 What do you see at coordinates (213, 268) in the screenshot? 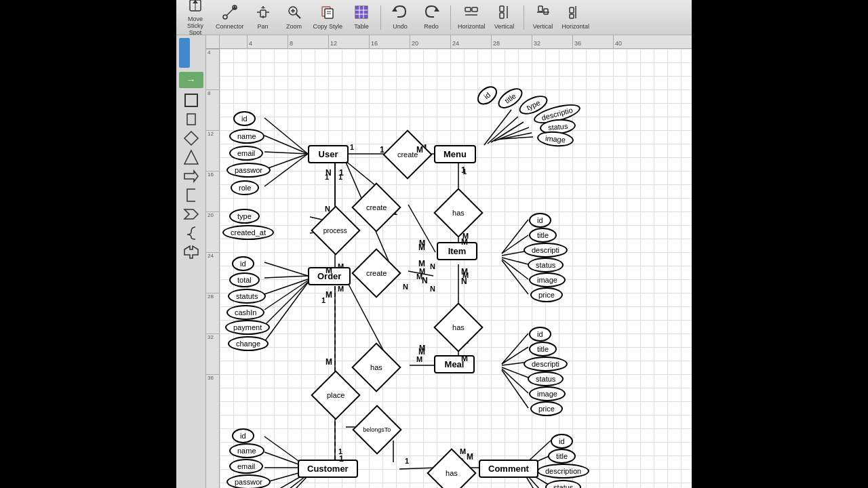
I see `ruler-left: 4 8 12 16 20 24 28 32 36` at bounding box center [213, 268].